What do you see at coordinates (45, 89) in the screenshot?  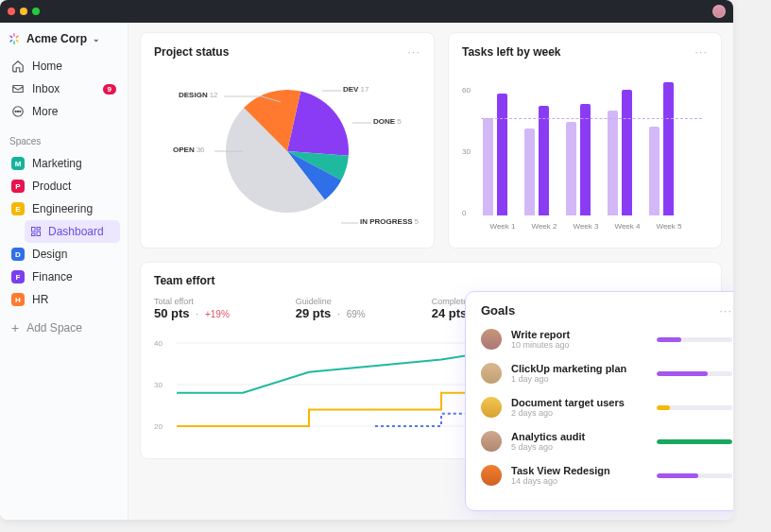 I see `nav-inbox-label: Inbox` at bounding box center [45, 89].